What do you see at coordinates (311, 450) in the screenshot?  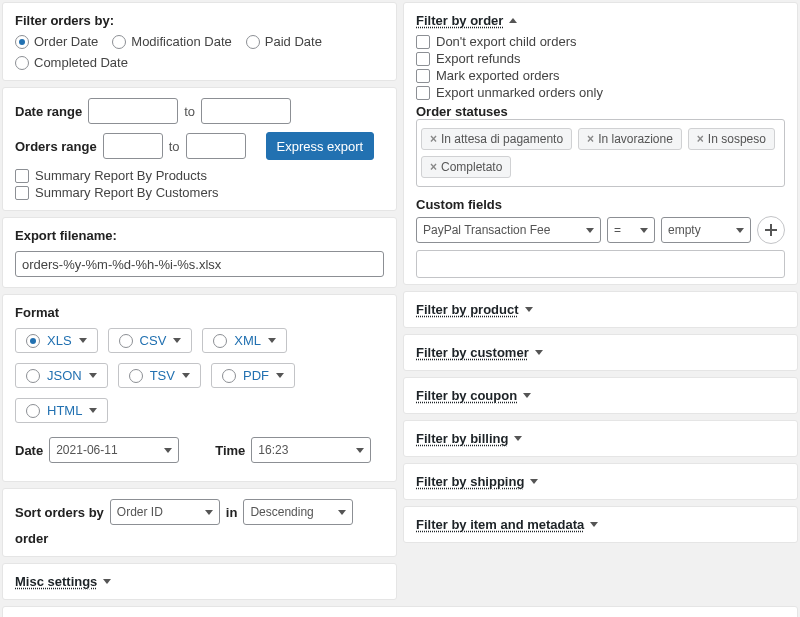 I see `time-select: 16:23` at bounding box center [311, 450].